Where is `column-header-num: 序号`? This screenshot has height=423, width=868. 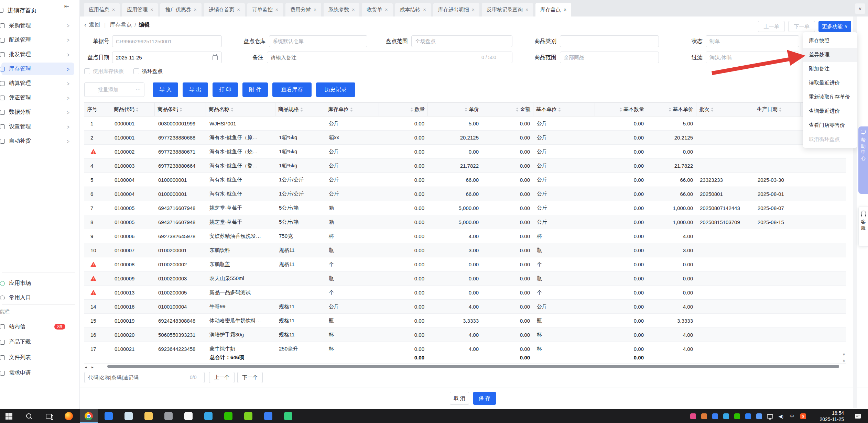 column-header-num: 序号 is located at coordinates (98, 109).